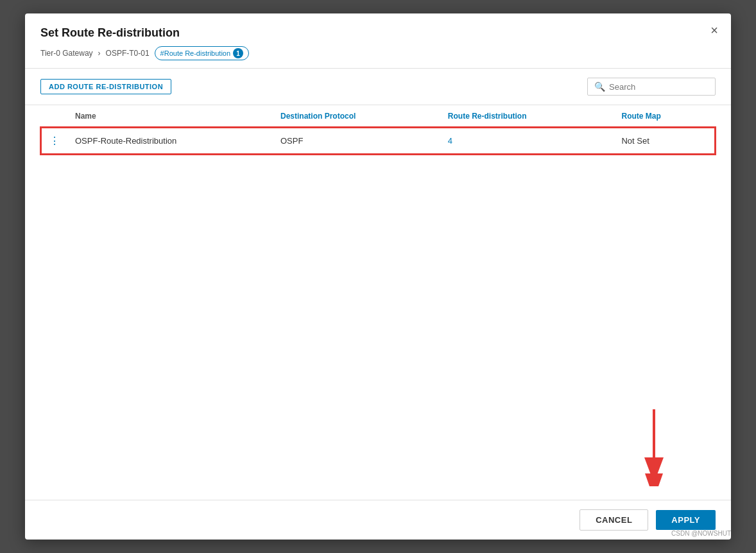 Image resolution: width=756 pixels, height=553 pixels. Describe the element at coordinates (378, 130) in the screenshot. I see `table-container: Name Destination Protocol Route Re-distr…` at that location.